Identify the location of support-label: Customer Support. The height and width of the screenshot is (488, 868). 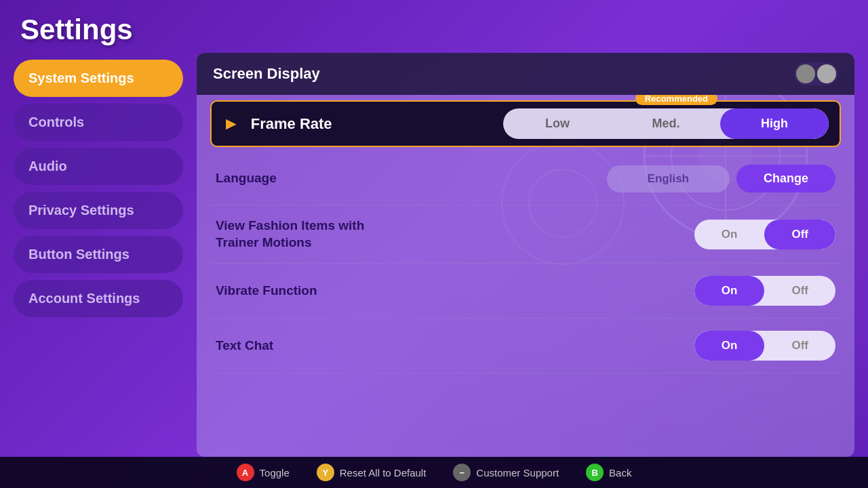
(517, 473).